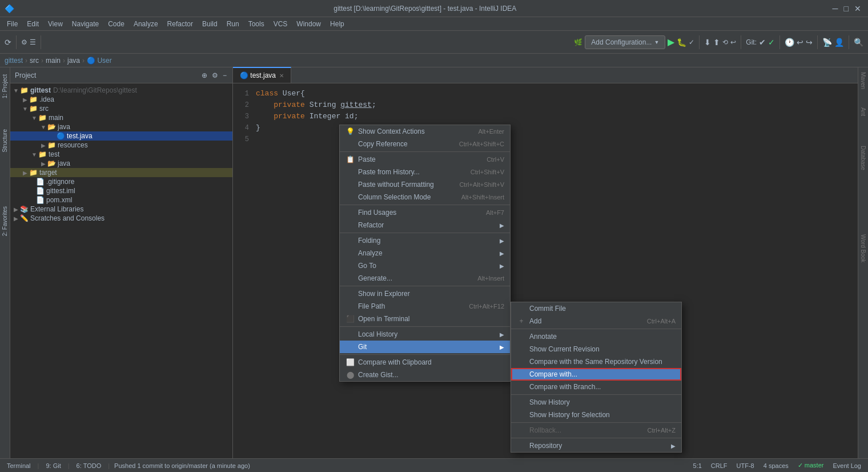 The image size is (868, 472). What do you see at coordinates (53, 61) in the screenshot?
I see `breadcrumb-main: main` at bounding box center [53, 61].